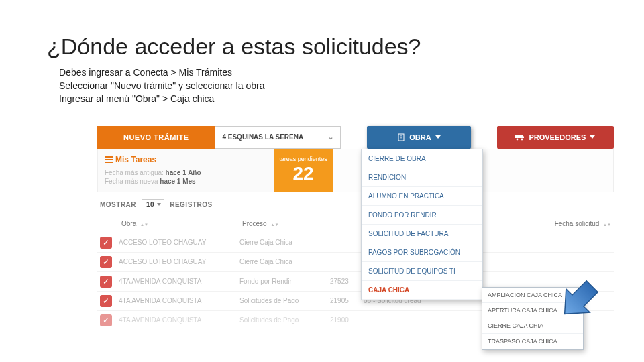 The height and width of the screenshot is (362, 644). Describe the element at coordinates (356, 224) in the screenshot. I see `table-header: Obra ▲▼ Proceso ▲▼ Fecha solicitud ▲▼` at that location.